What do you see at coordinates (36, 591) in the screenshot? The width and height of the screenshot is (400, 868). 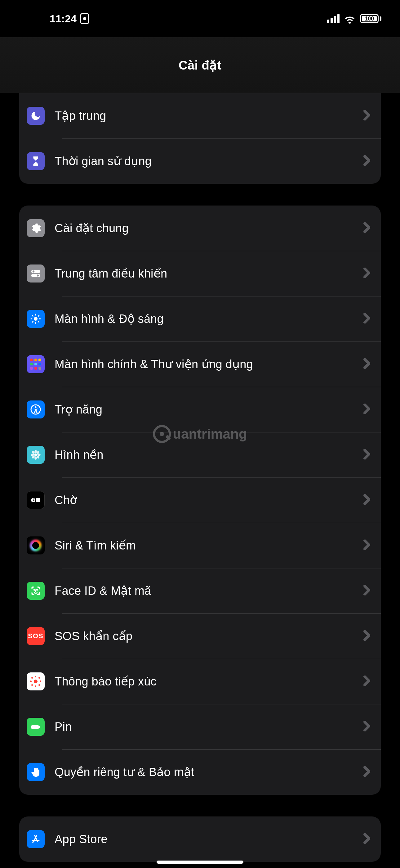 I see `face-id-icon` at bounding box center [36, 591].